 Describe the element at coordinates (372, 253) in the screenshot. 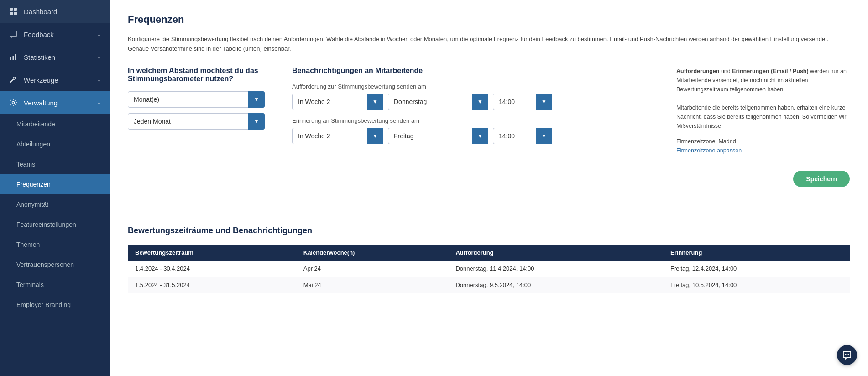

I see `col-kalender: Kalenderwoche(n)` at that location.